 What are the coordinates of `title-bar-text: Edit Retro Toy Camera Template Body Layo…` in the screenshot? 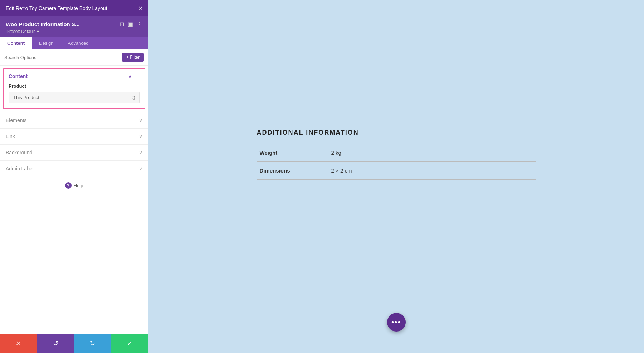 It's located at (57, 8).